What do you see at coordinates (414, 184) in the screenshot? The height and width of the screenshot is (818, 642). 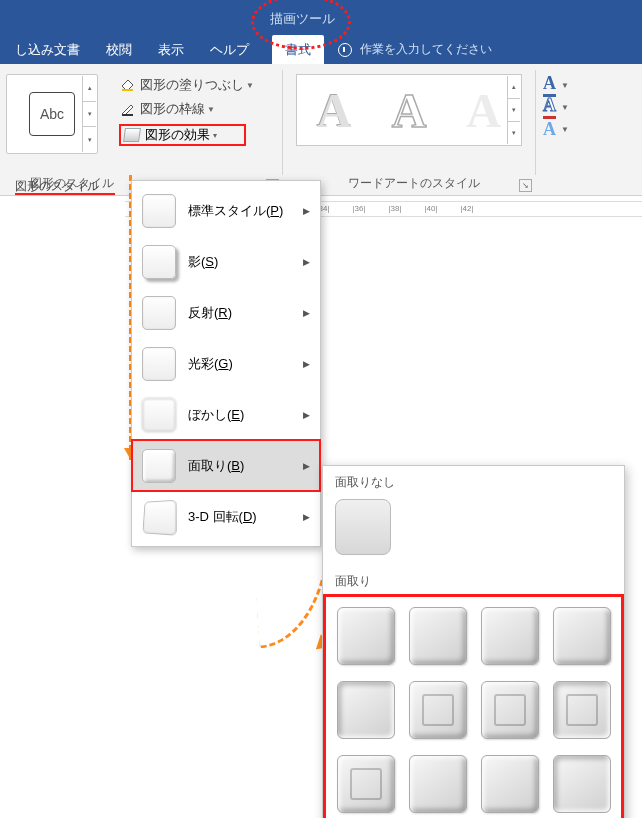 I see `wordart-styles-group-label: ワードアートのスタイル` at bounding box center [414, 184].